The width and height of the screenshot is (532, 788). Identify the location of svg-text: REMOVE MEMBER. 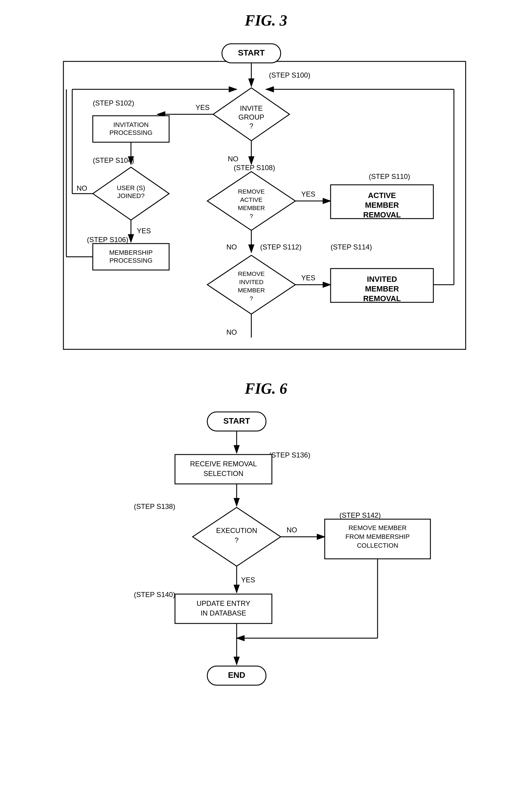
(377, 528).